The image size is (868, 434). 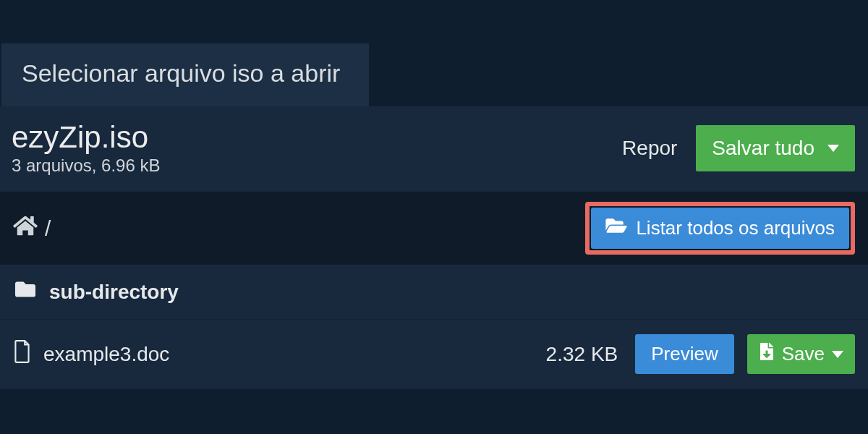 I want to click on header-actions: Repor Salvar tudo, so click(x=739, y=148).